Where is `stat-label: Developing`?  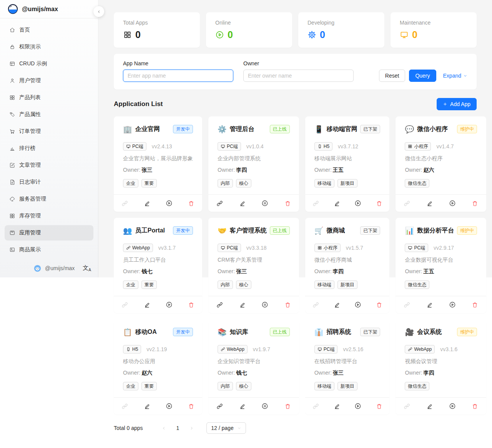 stat-label: Developing is located at coordinates (341, 23).